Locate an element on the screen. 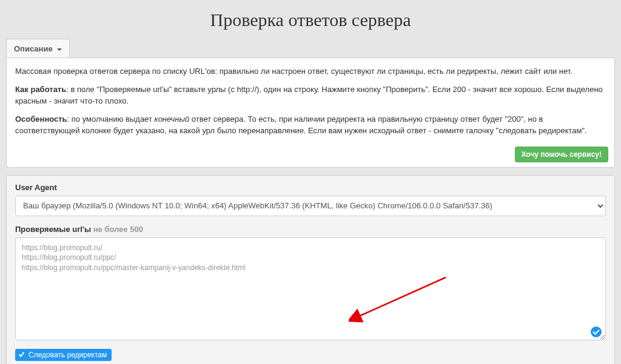 This screenshot has height=364, width=621. page-title: Проверка ответов сервера is located at coordinates (310, 20).